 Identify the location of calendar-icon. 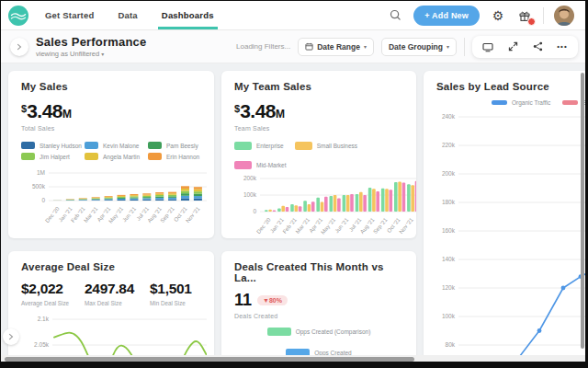
(309, 46).